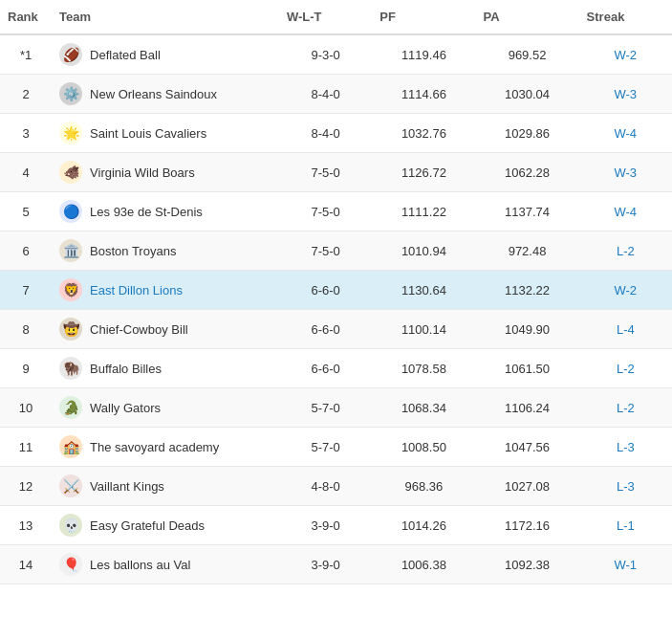 The width and height of the screenshot is (672, 617). What do you see at coordinates (527, 212) in the screenshot?
I see `cell-pa: 1137.74` at bounding box center [527, 212].